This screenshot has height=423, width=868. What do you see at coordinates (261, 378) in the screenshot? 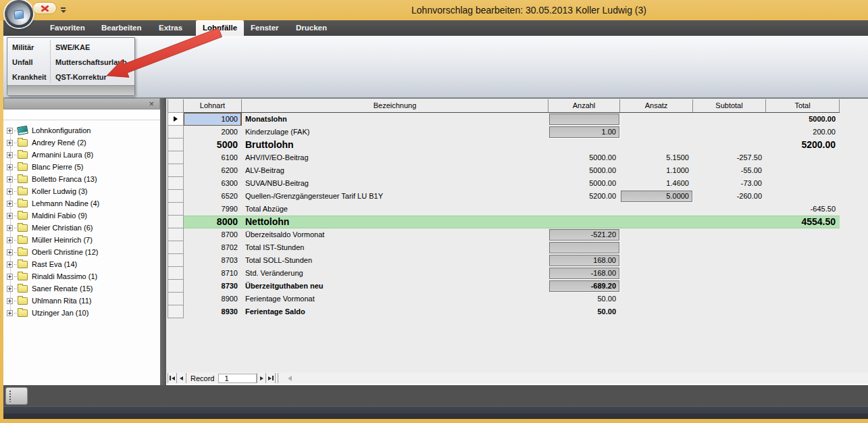
I see `next-record-button` at bounding box center [261, 378].